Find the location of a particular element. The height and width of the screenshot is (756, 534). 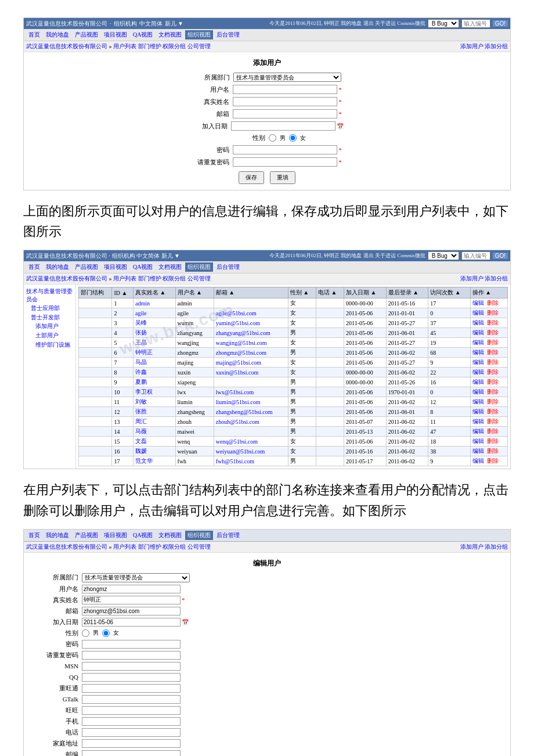

bc-company2-1: 公司管理 is located at coordinates (199, 46).